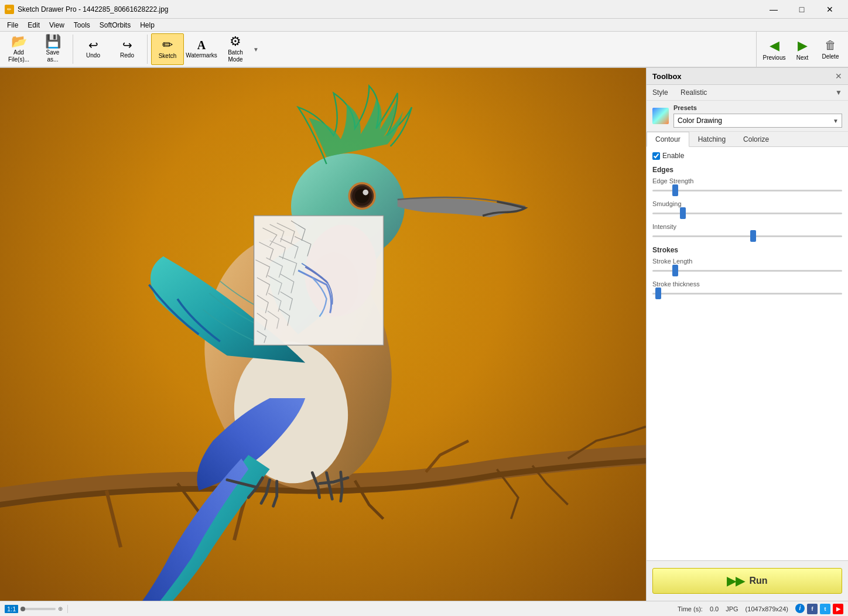 The image size is (848, 616). Describe the element at coordinates (747, 271) in the screenshot. I see `stroke-length-track` at that location.